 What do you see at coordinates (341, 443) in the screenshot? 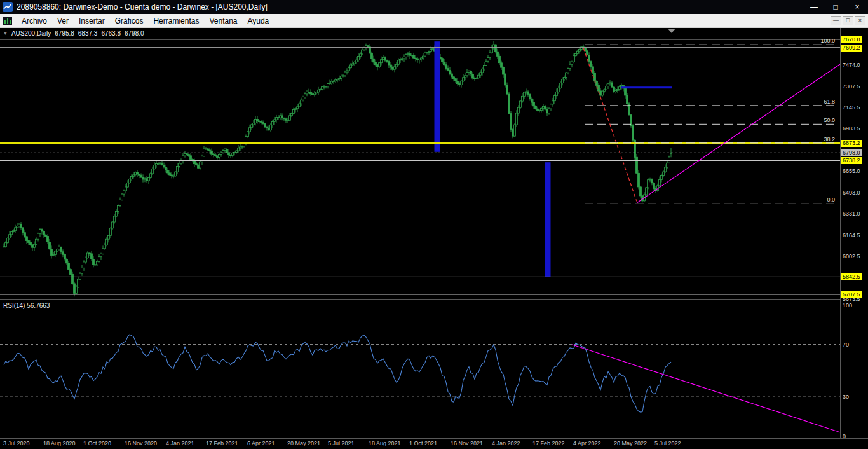
I see `time-axis-label: 5 Jul 2021` at bounding box center [341, 443].